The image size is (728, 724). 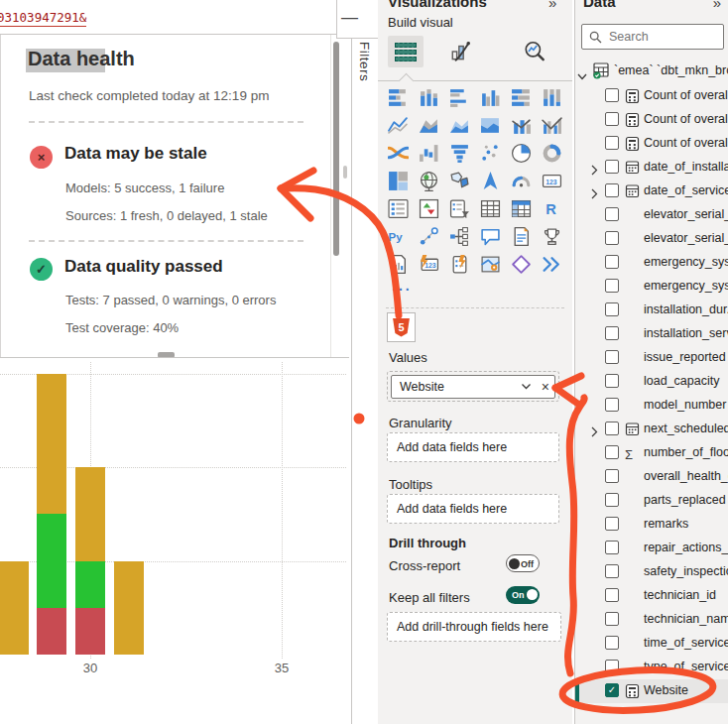 I want to click on visual-icon-gauge, so click(x=522, y=181).